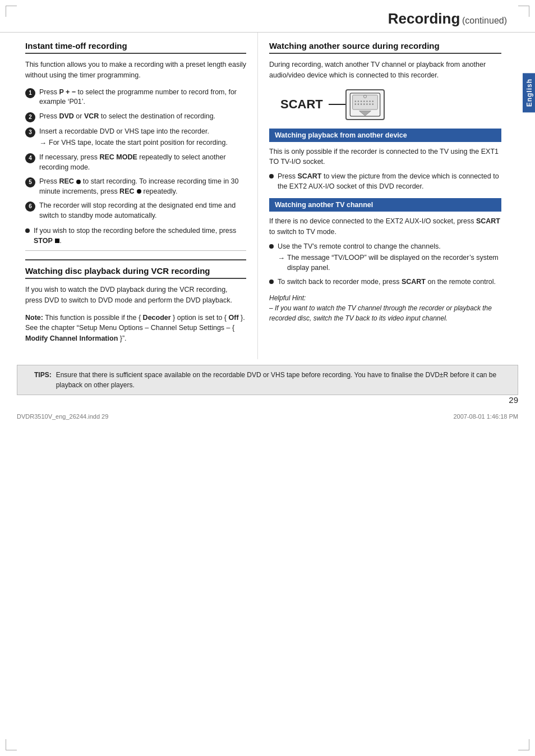 This screenshot has width=535, height=756. What do you see at coordinates (118, 271) in the screenshot?
I see `watching-disc-title-text: Watching disc playback during VCR record…` at bounding box center [118, 271].